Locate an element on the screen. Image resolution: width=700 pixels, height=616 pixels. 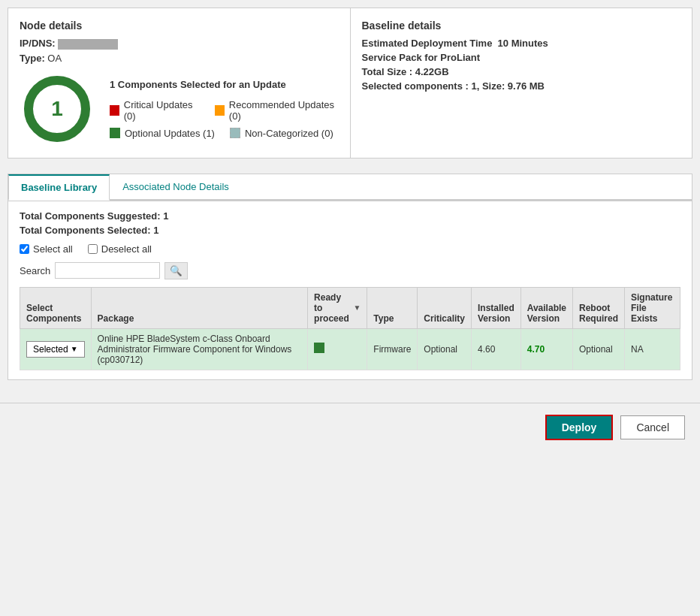
optional-dot is located at coordinates (115, 133).